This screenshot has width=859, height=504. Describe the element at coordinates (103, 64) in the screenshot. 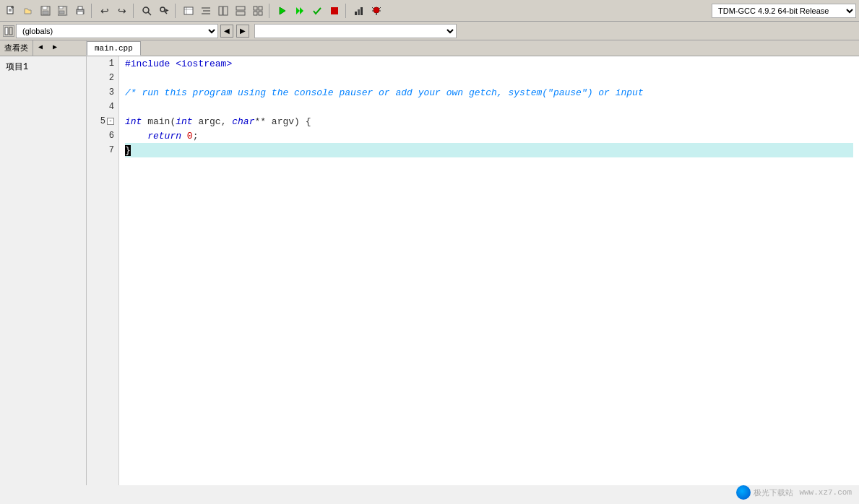

I see `linenum-1: 1` at that location.